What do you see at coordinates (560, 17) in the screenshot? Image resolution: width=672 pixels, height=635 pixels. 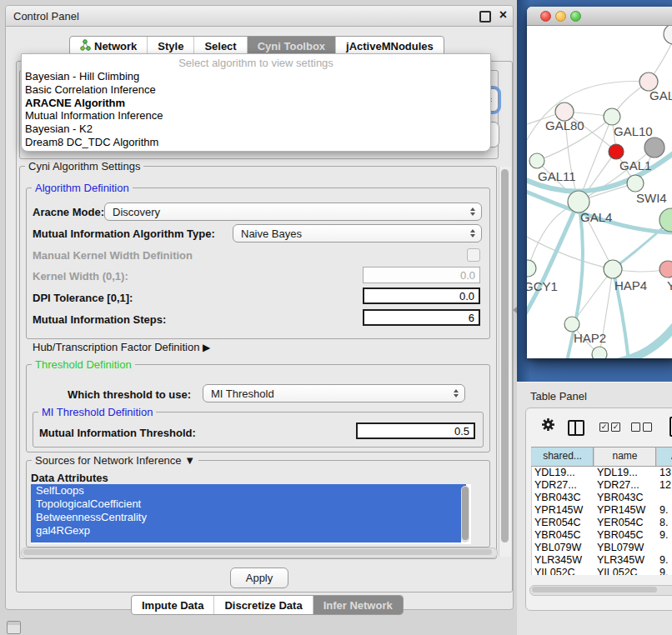 I see `minimize-traffic-light` at bounding box center [560, 17].